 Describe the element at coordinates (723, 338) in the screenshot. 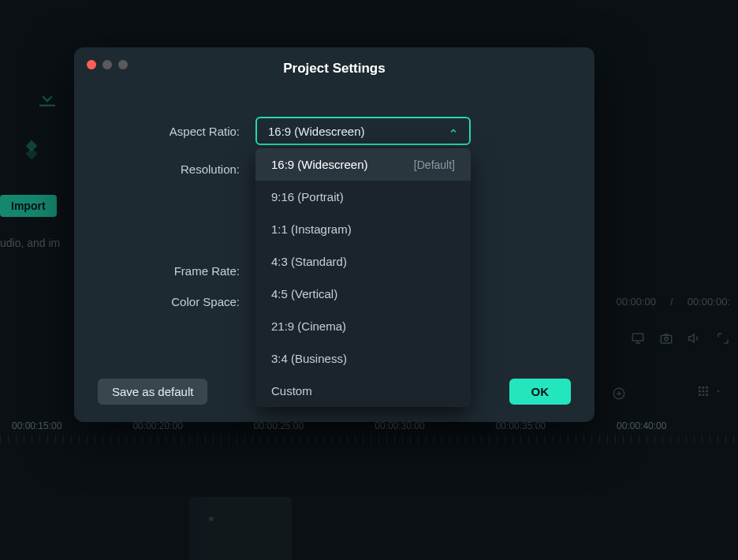

I see `expand-icon` at that location.